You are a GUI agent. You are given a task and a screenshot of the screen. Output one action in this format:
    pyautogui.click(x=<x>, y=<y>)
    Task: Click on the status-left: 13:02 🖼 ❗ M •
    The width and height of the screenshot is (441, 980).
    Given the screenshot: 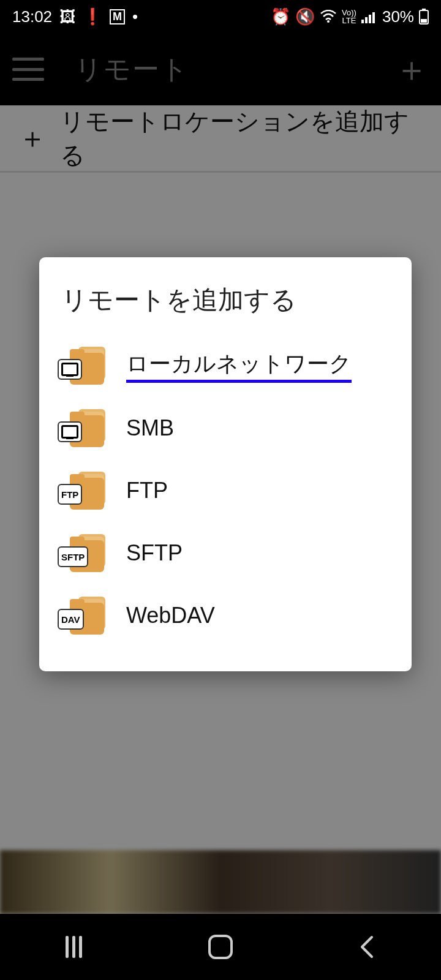 What is the action you would take?
    pyautogui.click(x=75, y=17)
    